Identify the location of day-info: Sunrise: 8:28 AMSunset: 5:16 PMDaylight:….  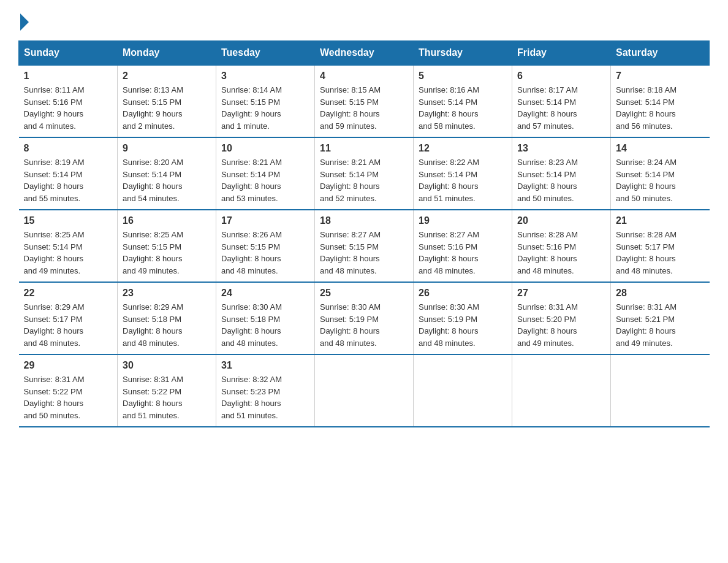
(561, 253).